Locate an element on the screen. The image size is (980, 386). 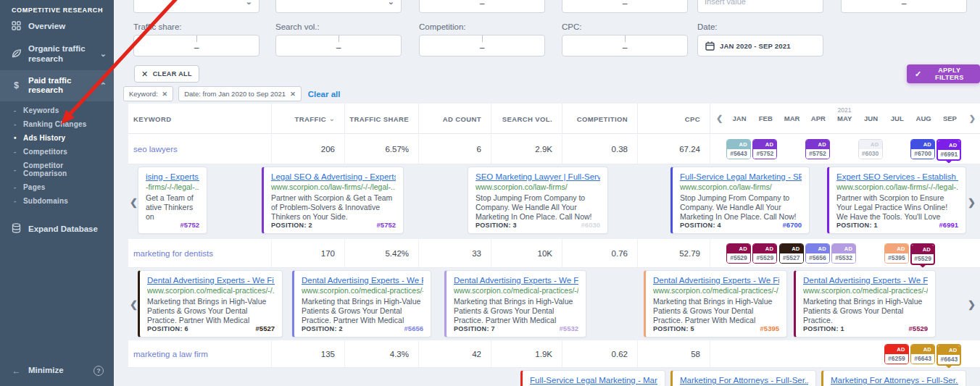
column-header-traffic: TRAFFIC ⌄ is located at coordinates (307, 119).